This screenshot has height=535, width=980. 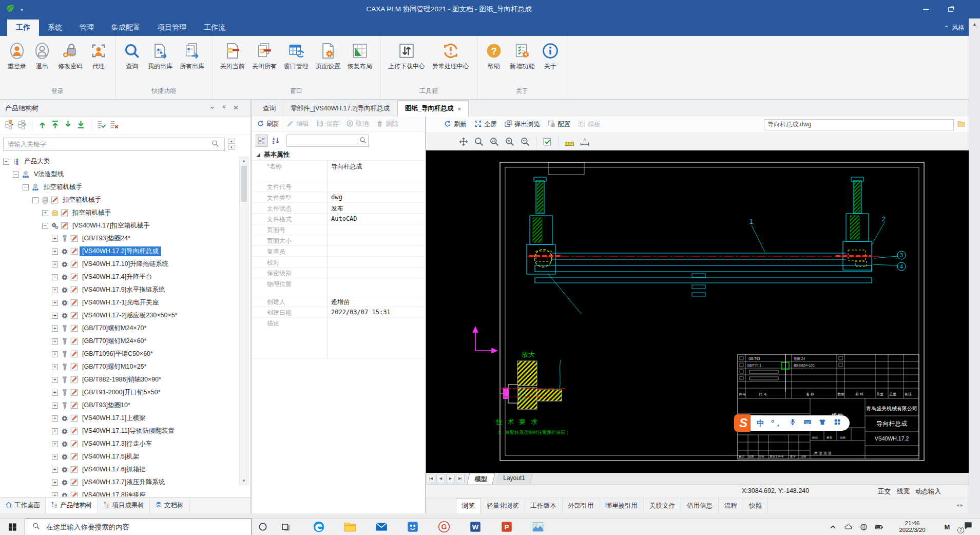 I want to click on search-spinner: ▲▼, so click(x=232, y=144).